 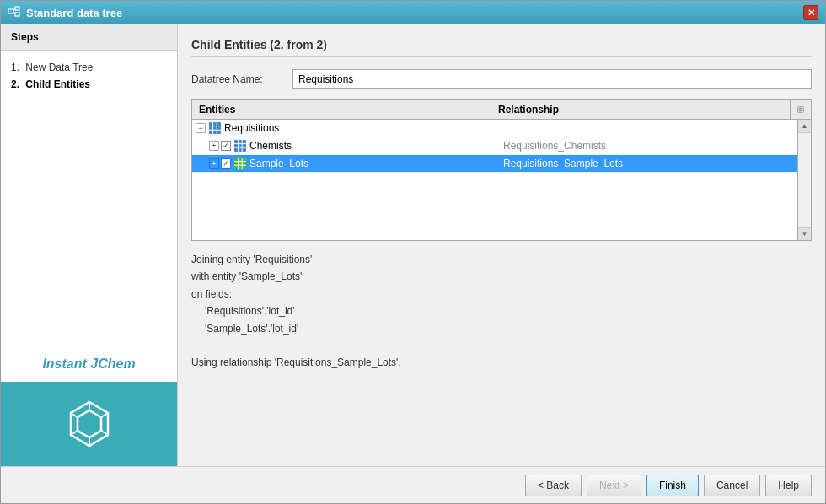 What do you see at coordinates (89, 67) in the screenshot?
I see `step-1: 1. New Data Tree` at bounding box center [89, 67].